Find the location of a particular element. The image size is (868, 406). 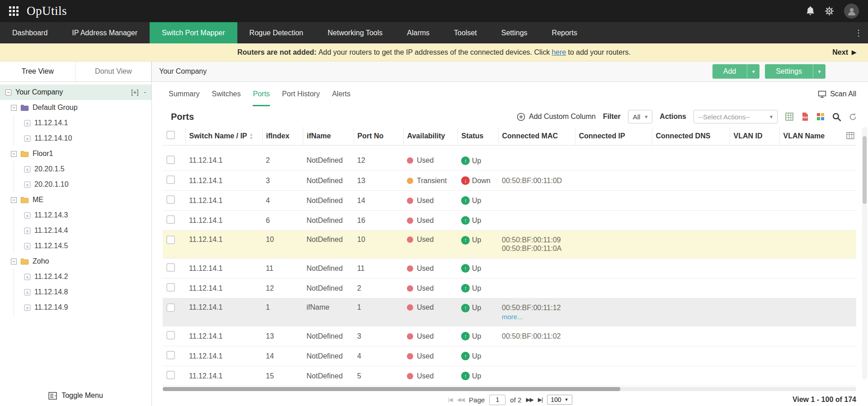

select-all-checkbox is located at coordinates (171, 135).